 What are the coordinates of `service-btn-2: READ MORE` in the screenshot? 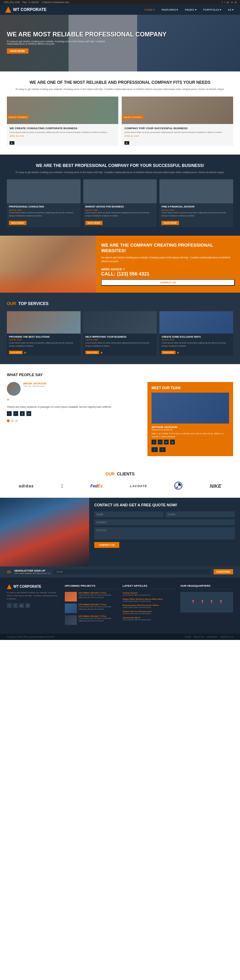 It's located at (92, 352).